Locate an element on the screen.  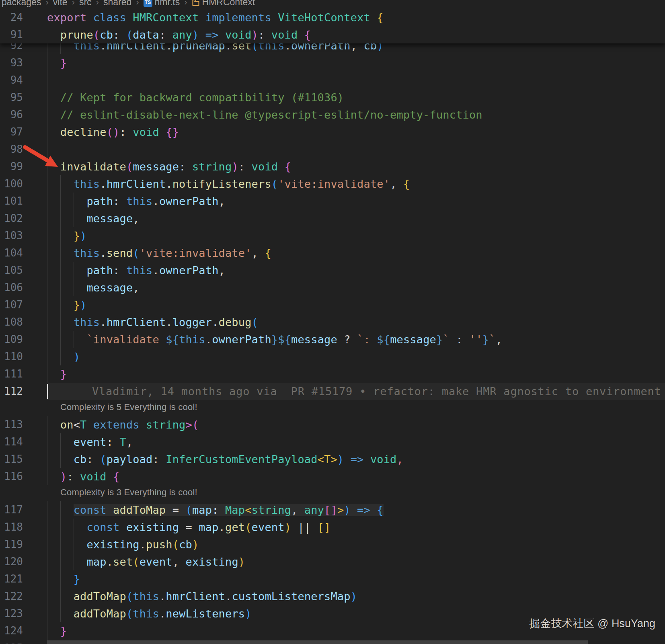
line-content: decline(): void {} is located at coordinates (356, 132).